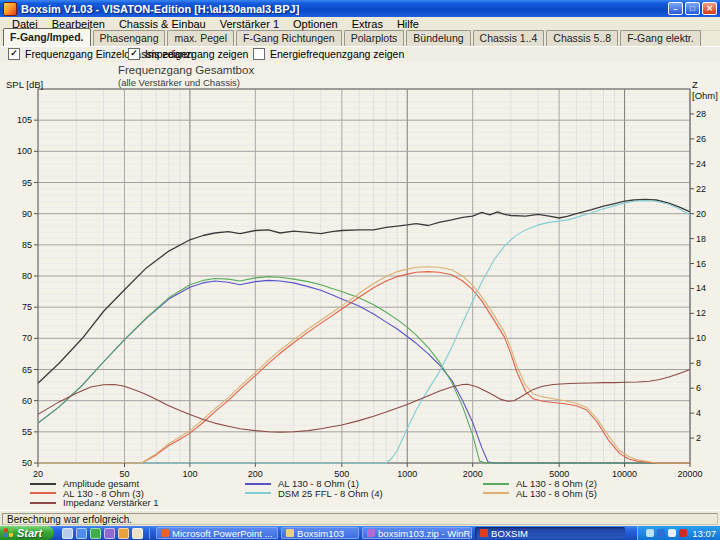  What do you see at coordinates (190, 474) in the screenshot?
I see `x-tick-label: 100` at bounding box center [190, 474].